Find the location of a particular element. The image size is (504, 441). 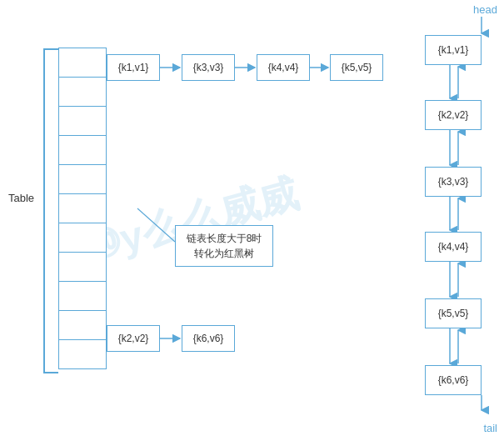

right-node-2: {k2,v2} is located at coordinates (453, 115).